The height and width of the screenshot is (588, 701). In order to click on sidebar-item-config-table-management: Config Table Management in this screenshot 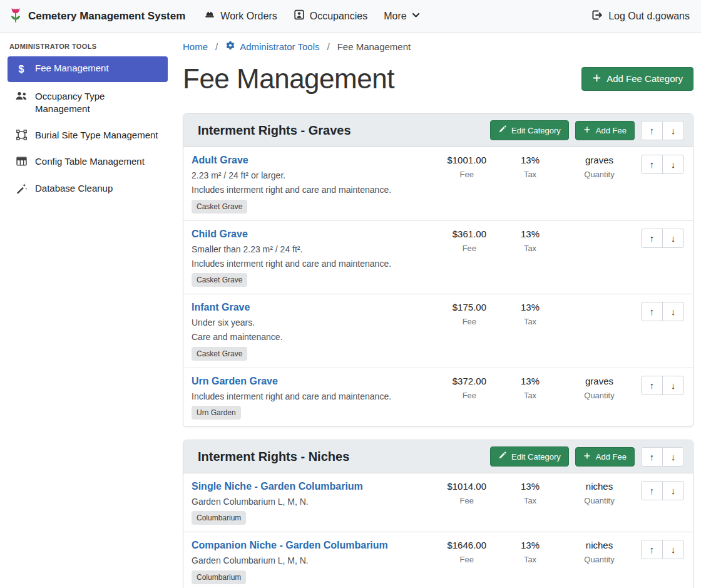, I will do `click(88, 162)`.